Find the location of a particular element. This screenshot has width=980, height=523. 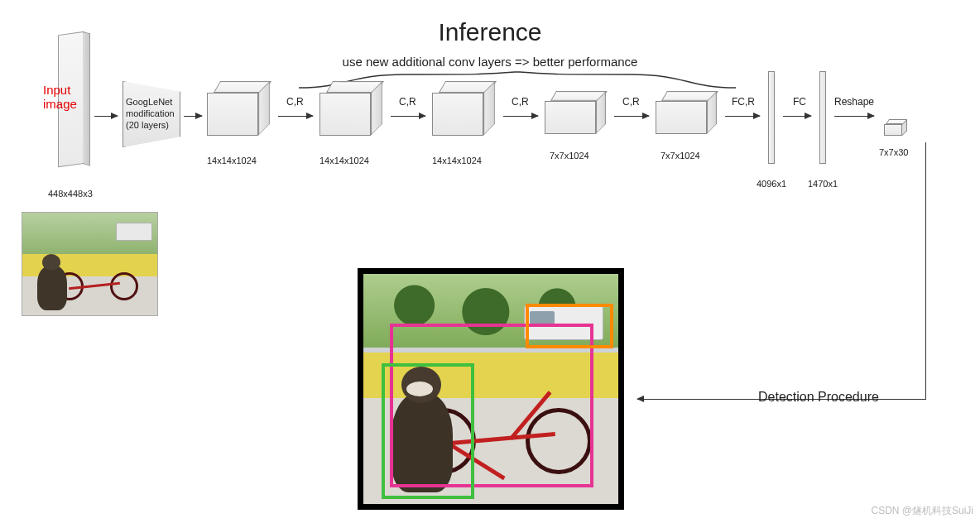

op-cr-2: C,R is located at coordinates (407, 102).